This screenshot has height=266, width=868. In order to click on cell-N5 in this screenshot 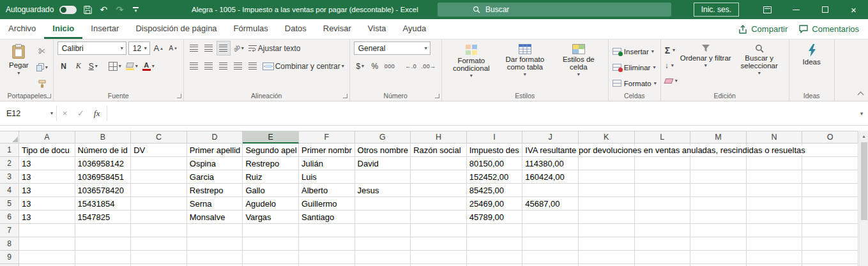, I will do `click(775, 204)`.